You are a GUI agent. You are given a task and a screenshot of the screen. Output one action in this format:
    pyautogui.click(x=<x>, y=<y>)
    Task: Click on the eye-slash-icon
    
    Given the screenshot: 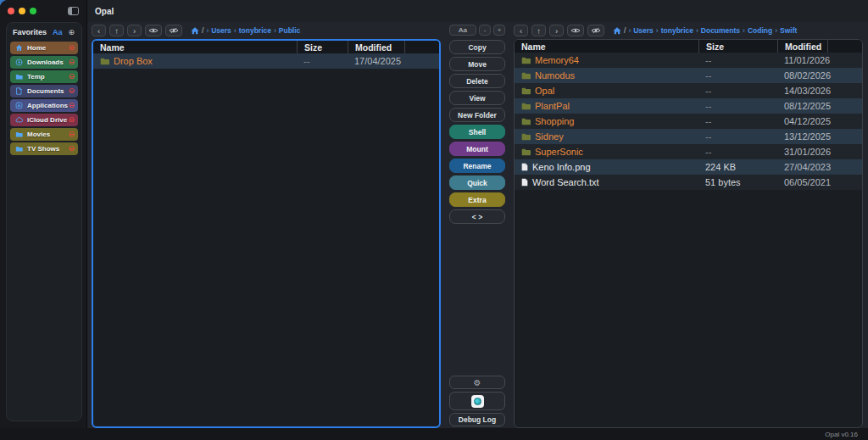 What is the action you would take?
    pyautogui.click(x=596, y=31)
    